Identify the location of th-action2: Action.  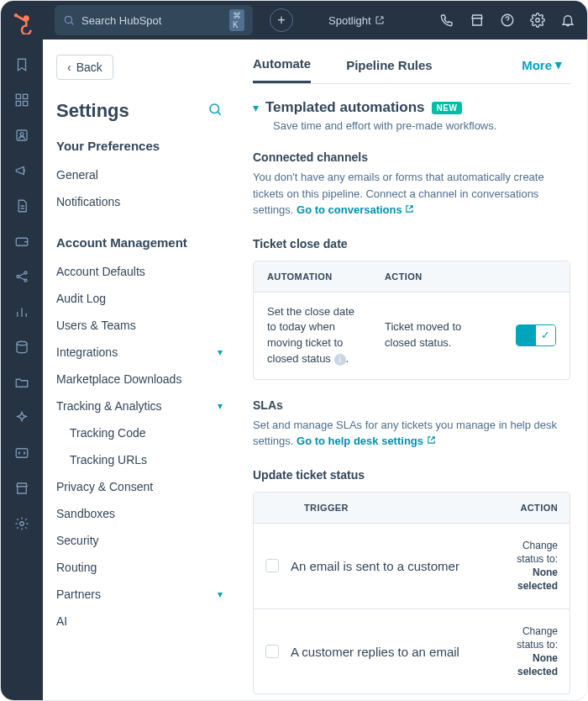
(532, 508).